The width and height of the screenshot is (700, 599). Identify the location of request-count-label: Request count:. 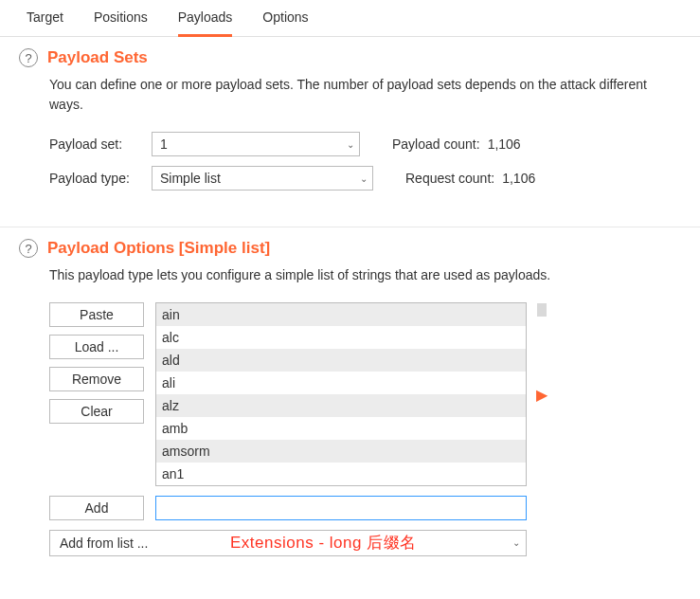
(450, 178).